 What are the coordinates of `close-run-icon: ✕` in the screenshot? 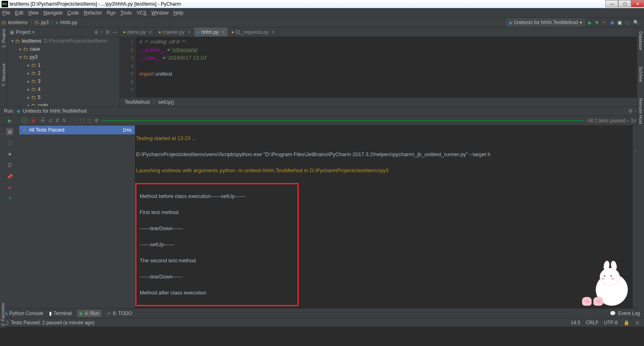 It's located at (10, 188).